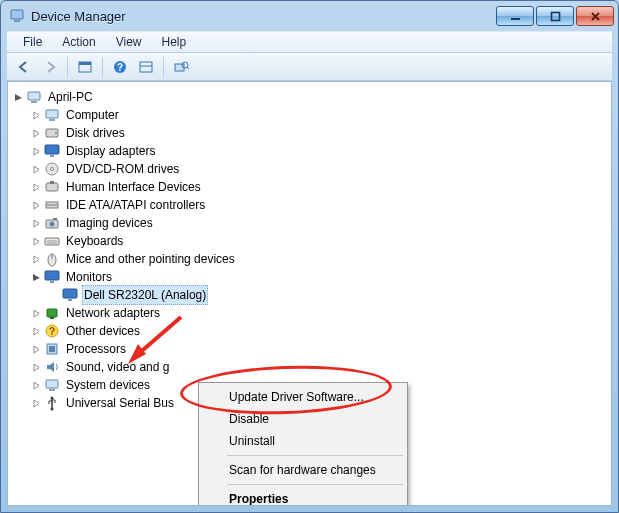 The width and height of the screenshot is (619, 513). What do you see at coordinates (310, 331) in the screenshot?
I see `tree-item: ?Other devices` at bounding box center [310, 331].